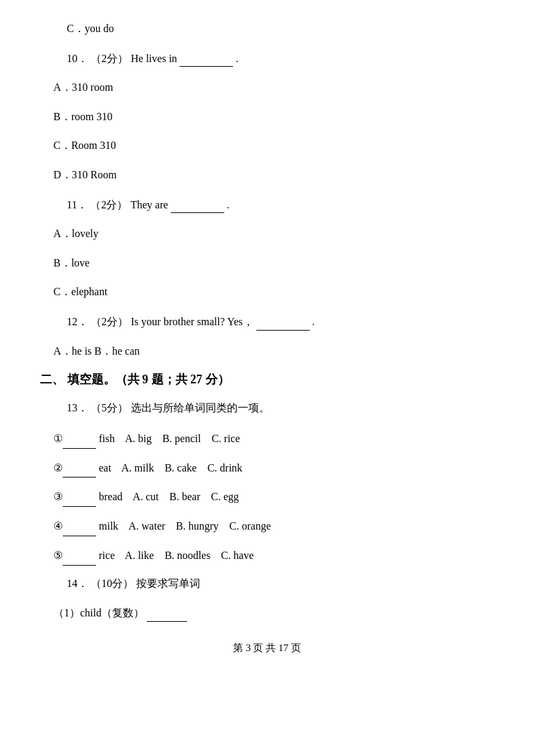 This screenshot has height=756, width=534. What do you see at coordinates (79, 468) in the screenshot?
I see `row2-blank` at bounding box center [79, 468].